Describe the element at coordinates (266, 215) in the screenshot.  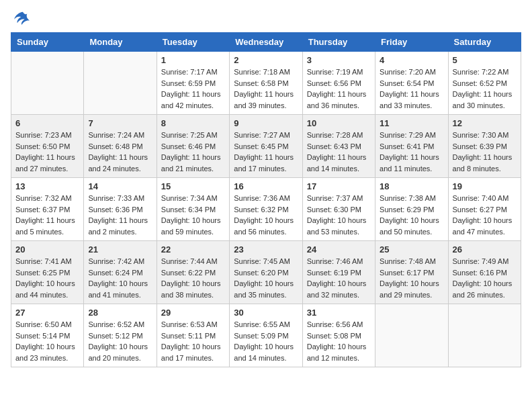
I see `day-info: Sunrise: 7:36 AM Sunset: 6:32 PM Dayligh…` at that location.